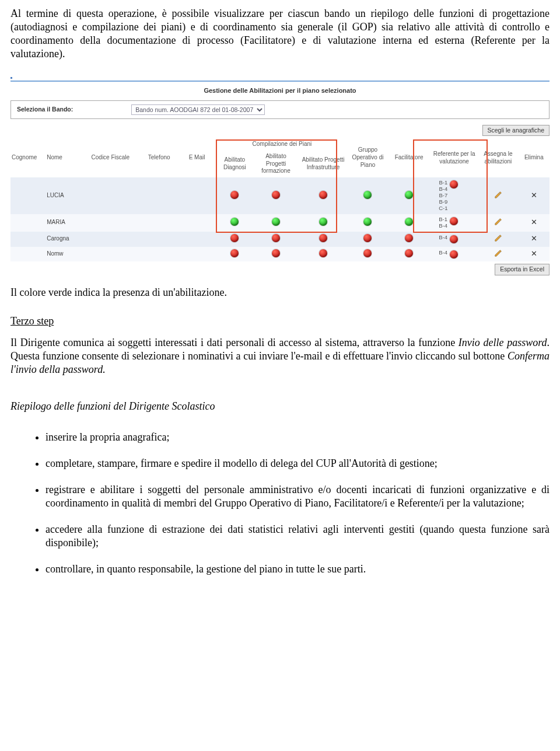 The image size is (560, 751). What do you see at coordinates (280, 110) in the screenshot?
I see `bando-selector-row: Seleziona il Bando: Bando num. AOODGAI 8…` at bounding box center [280, 110].